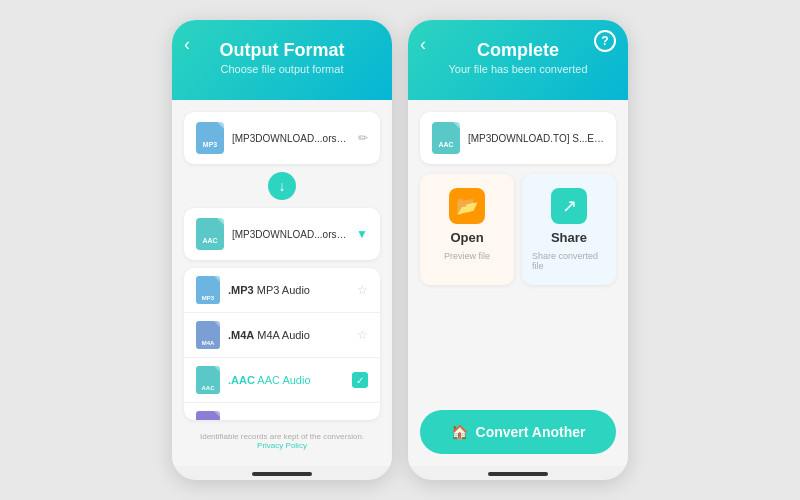 Image resolution: width=800 pixels, height=500 pixels. I want to click on screen1-subtitle: Choose file output format, so click(282, 69).